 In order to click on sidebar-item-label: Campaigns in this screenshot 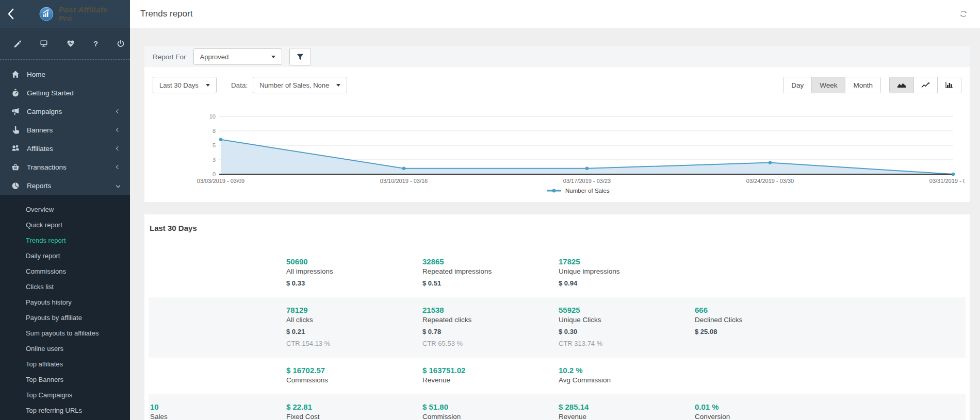, I will do `click(44, 111)`.